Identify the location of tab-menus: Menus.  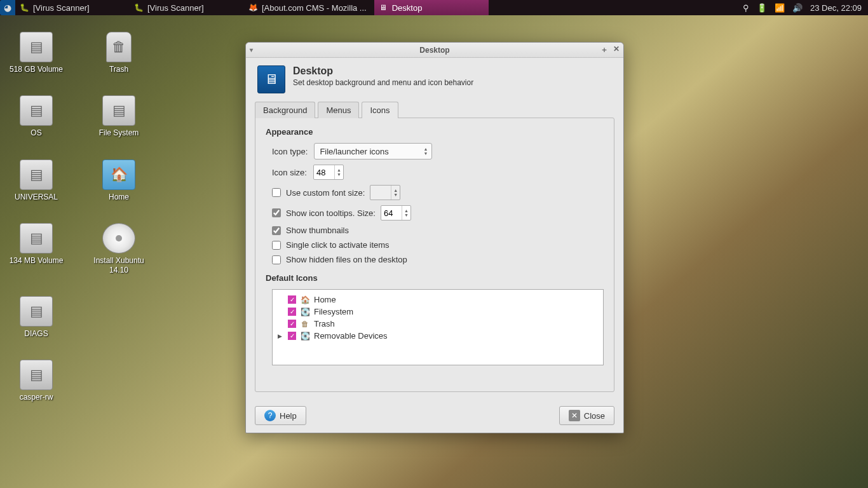
(338, 110).